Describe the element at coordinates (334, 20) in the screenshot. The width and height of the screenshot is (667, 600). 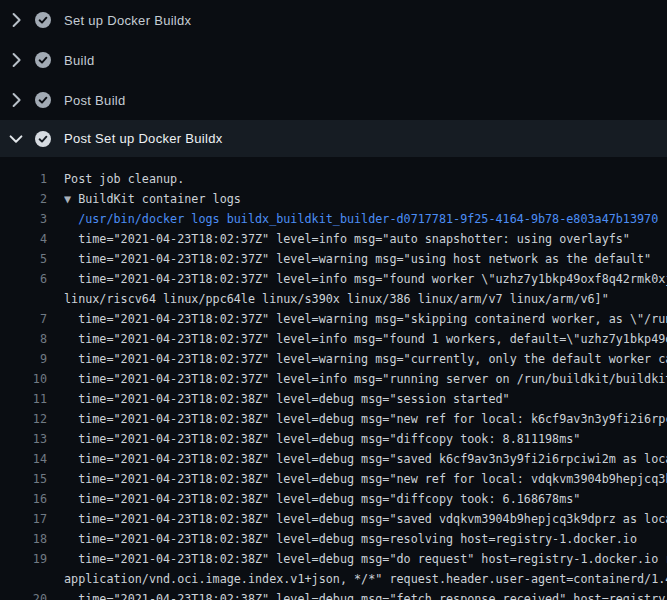
I see `step-header-set-up-docker-buildx: Set up Docker Buildx` at that location.